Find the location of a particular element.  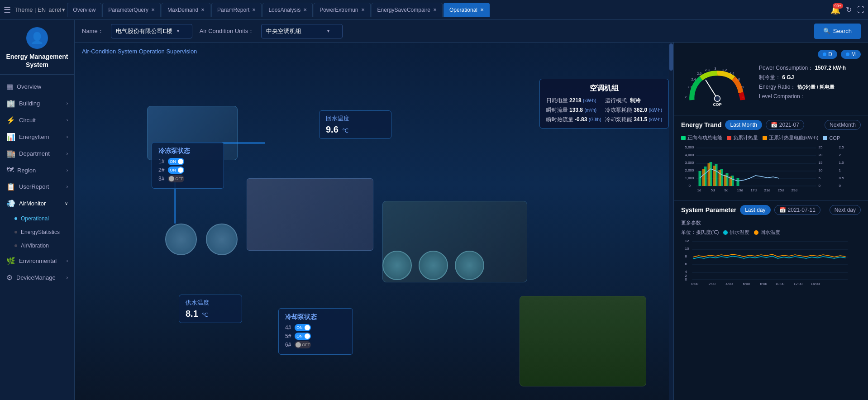

sidebar-item-region: 🗺 Region › is located at coordinates (37, 170).